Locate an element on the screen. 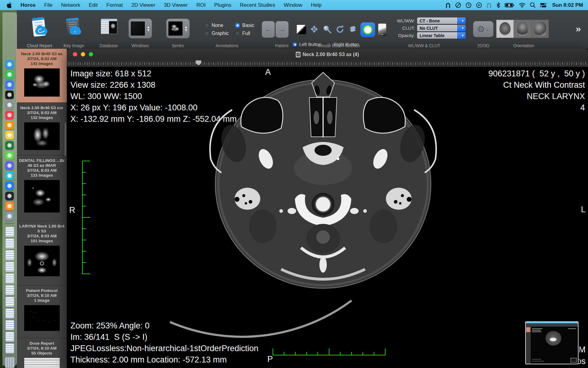 Image resolution: width=588 pixels, height=368 pixels. menu-item-horos: Horos is located at coordinates (28, 5).